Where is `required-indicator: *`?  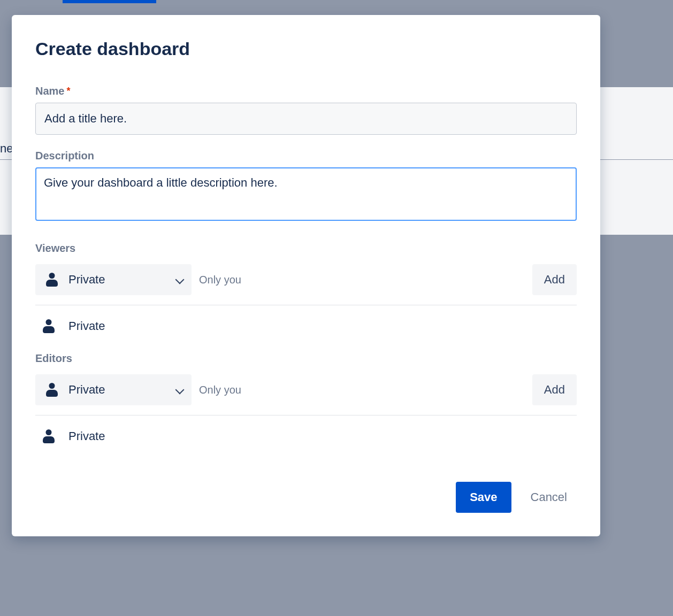
required-indicator: * is located at coordinates (68, 91).